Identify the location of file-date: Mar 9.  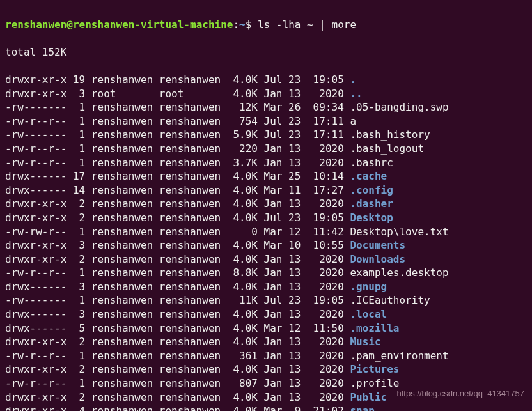
(285, 408).